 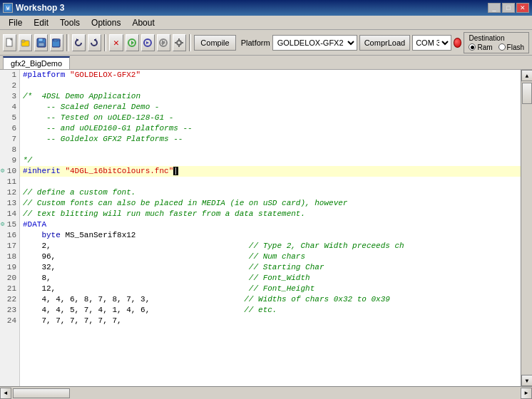 What do you see at coordinates (10, 107) in the screenshot?
I see `line-num-4: 4` at bounding box center [10, 107].